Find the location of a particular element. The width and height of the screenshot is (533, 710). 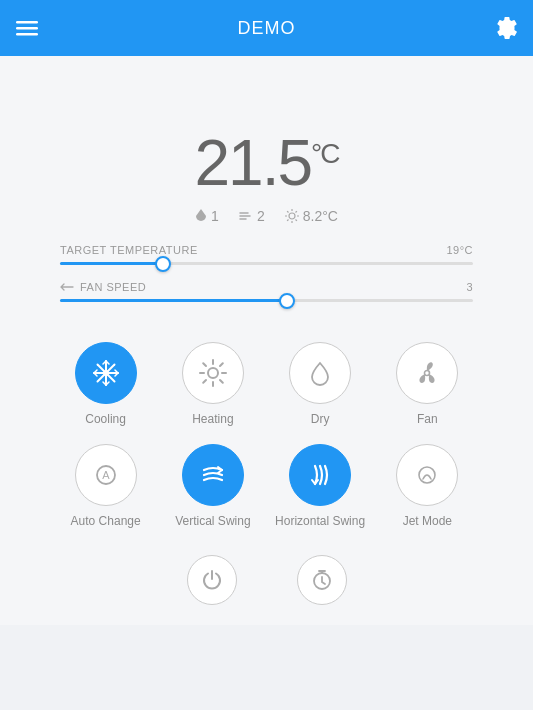

mode-horizontal-swing: Horizontal Swing is located at coordinates (320, 487).